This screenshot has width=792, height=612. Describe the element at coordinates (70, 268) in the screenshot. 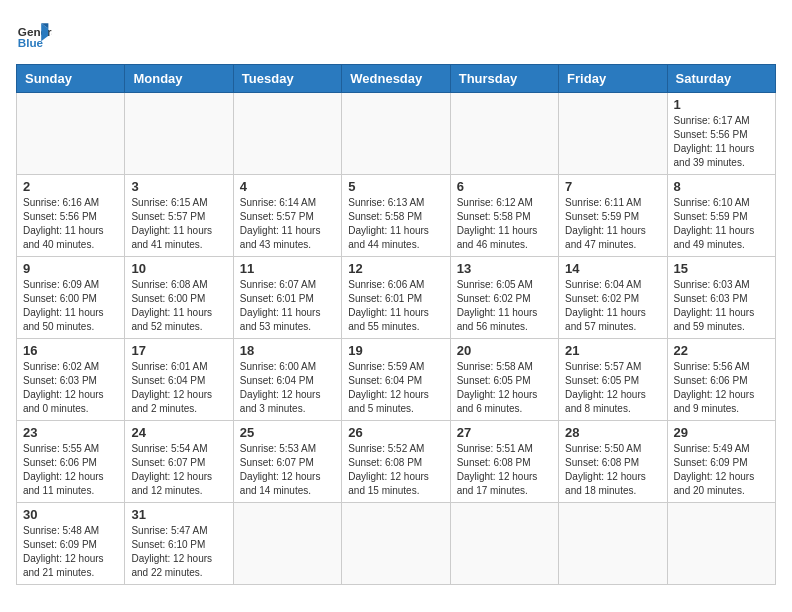

I see `day-number: 9` at that location.